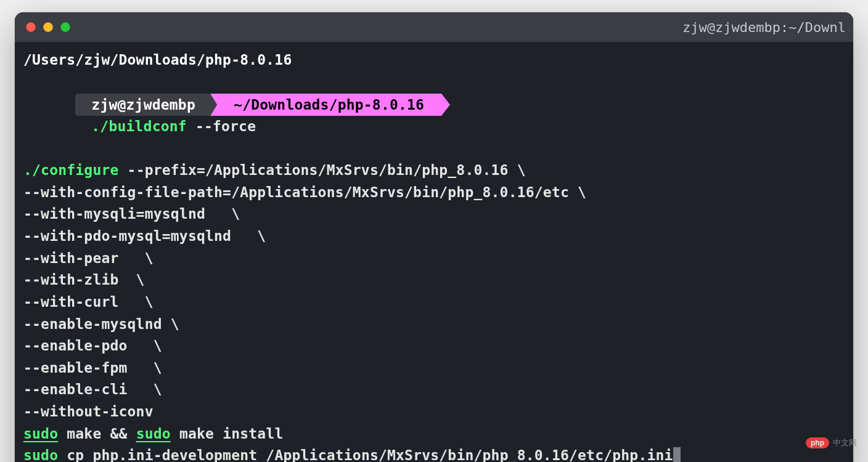 The height and width of the screenshot is (462, 868). Describe the element at coordinates (326, 105) in the screenshot. I see `prompt-path: ~/Downloads/php-8.0.16` at that location.